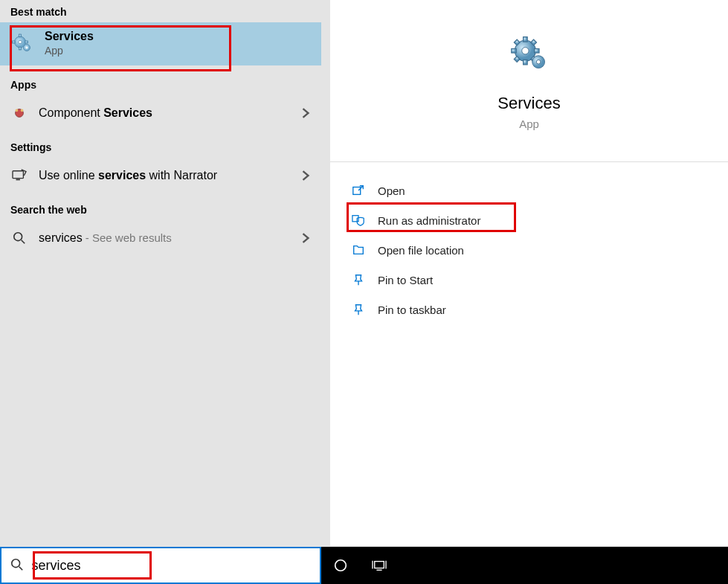 The image size is (728, 584). What do you see at coordinates (529, 309) in the screenshot?
I see `action-pin-to-taskbar: Pin to taskbar` at bounding box center [529, 309].